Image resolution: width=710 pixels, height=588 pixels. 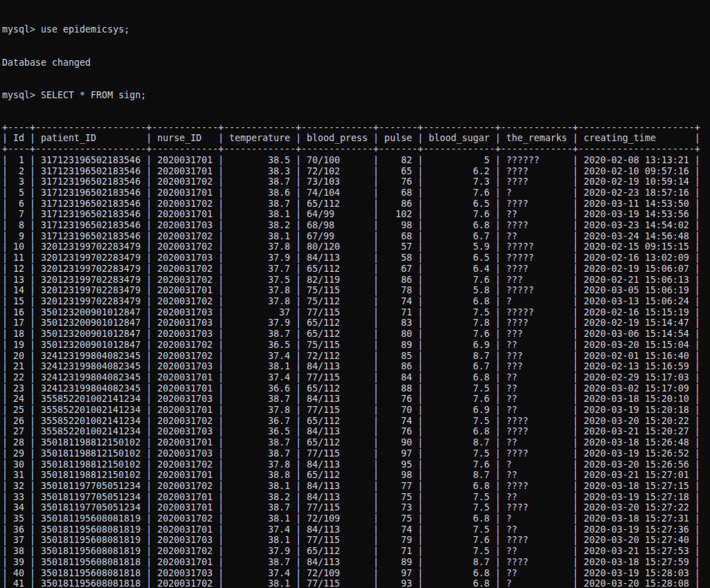 I want to click on command-line-select: mysql> SELECT * FROM sign;, so click(x=356, y=95).